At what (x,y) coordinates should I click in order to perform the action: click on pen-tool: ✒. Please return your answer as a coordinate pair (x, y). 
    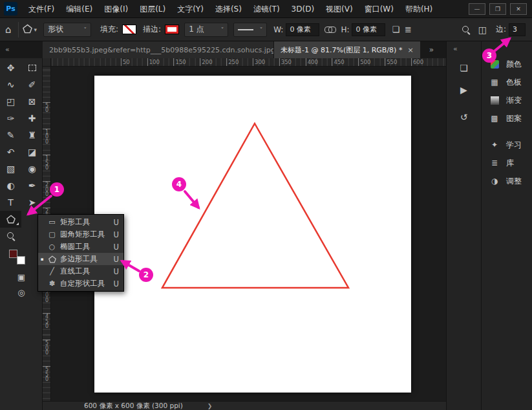
    Looking at the image, I should click on (32, 186).